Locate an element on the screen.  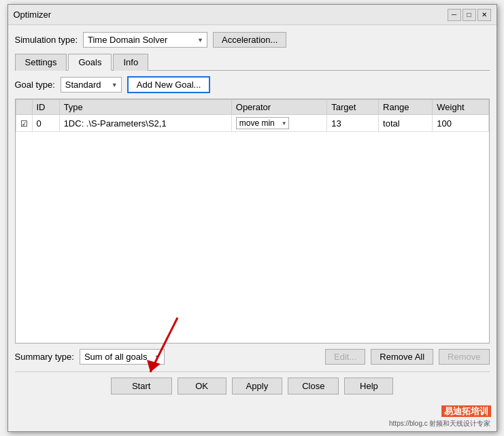
apply-button: Apply is located at coordinates (257, 386).